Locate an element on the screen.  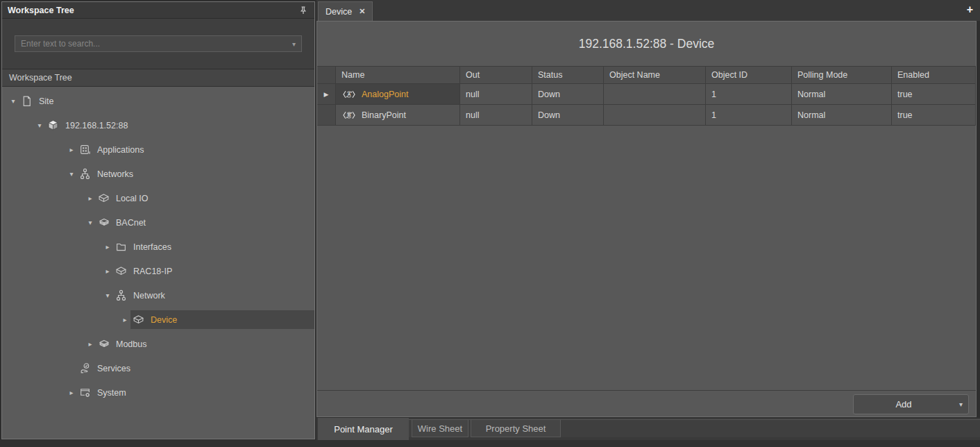
tree-item-bacnet: ▾ BACnet is located at coordinates (158, 222).